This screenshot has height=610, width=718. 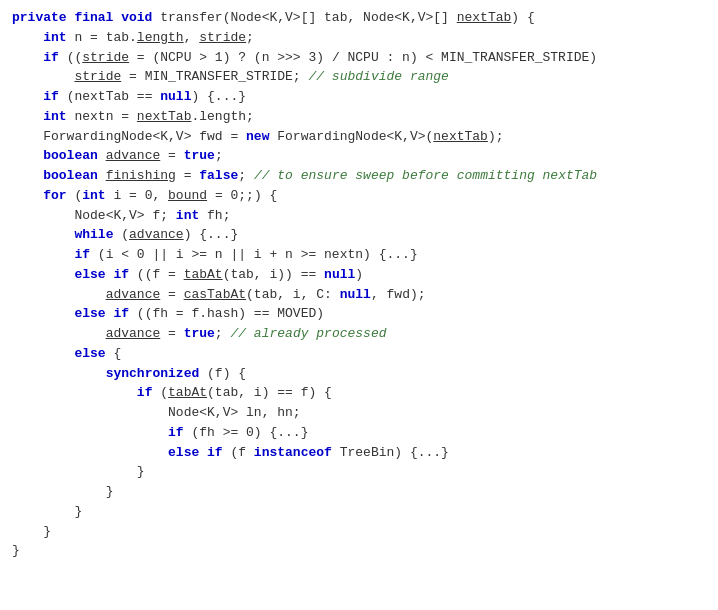 I want to click on token: .length;, so click(x=222, y=116).